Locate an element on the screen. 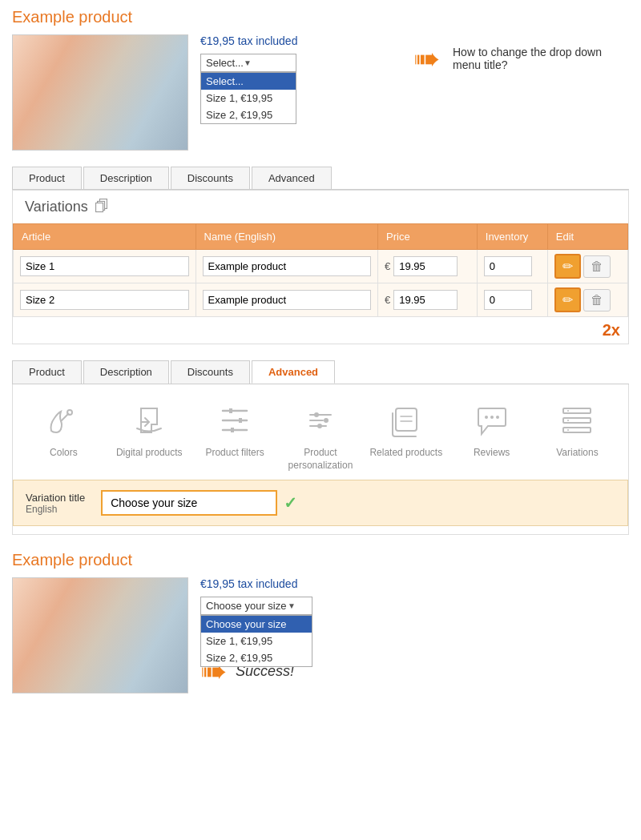 This screenshot has height=840, width=641. variations-table: Article Name (English) Price Inventory E… is located at coordinates (320, 271).